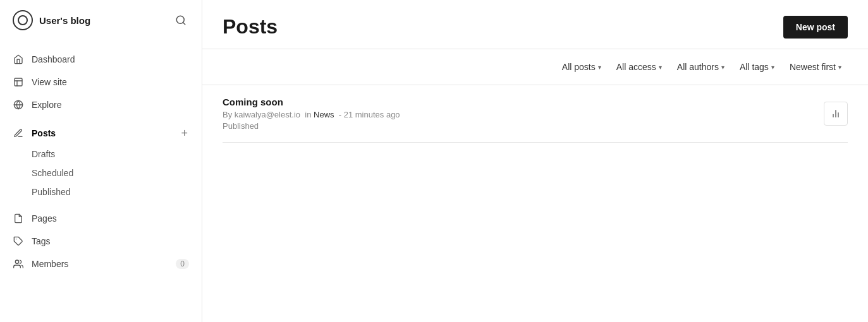  What do you see at coordinates (836, 114) in the screenshot?
I see `post-actions` at bounding box center [836, 114].